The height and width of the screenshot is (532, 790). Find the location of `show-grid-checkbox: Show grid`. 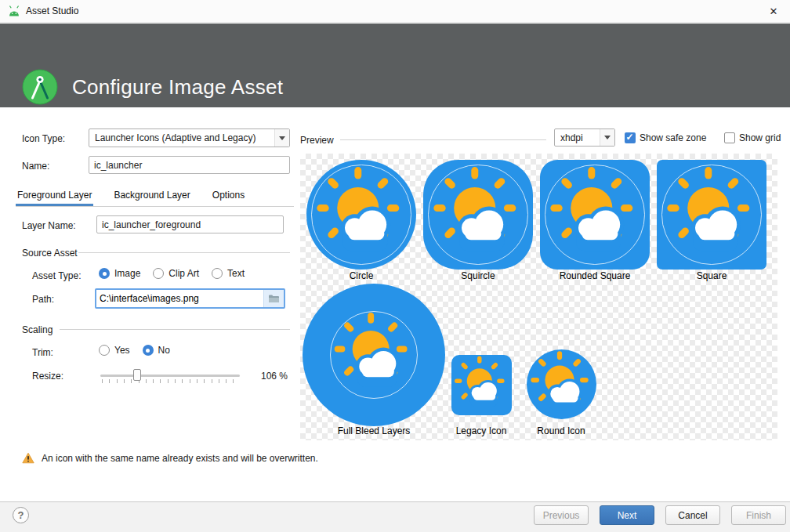

show-grid-checkbox: Show grid is located at coordinates (752, 138).